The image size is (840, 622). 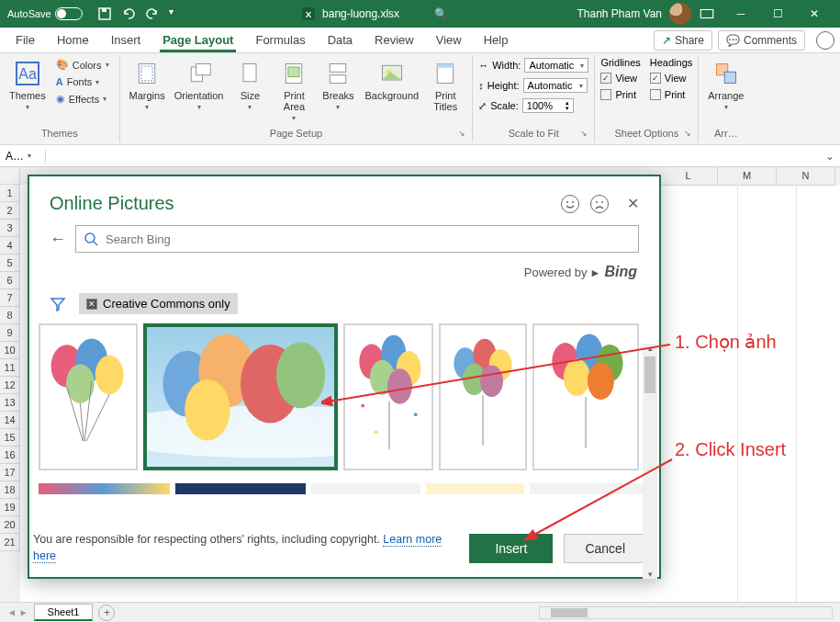 I want to click on tab-formulas: Formulas, so click(x=280, y=40).